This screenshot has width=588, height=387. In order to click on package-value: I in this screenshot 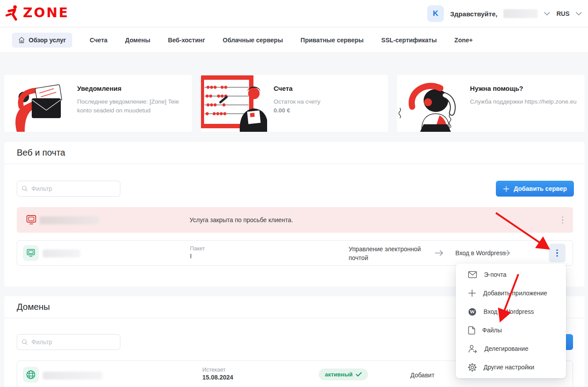, I will do `click(197, 256)`.